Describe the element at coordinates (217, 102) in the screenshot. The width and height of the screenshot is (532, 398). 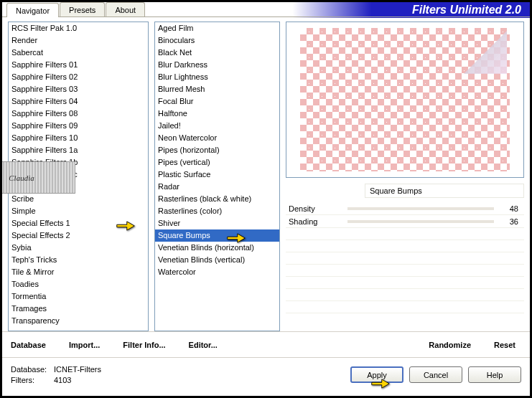
I see `filter-item: Focal Blur` at that location.